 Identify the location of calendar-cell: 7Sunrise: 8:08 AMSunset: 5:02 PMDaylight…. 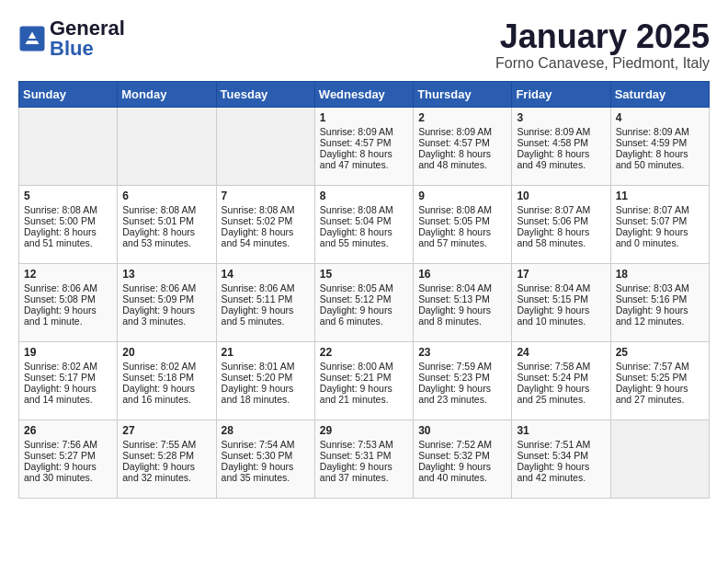
(265, 224).